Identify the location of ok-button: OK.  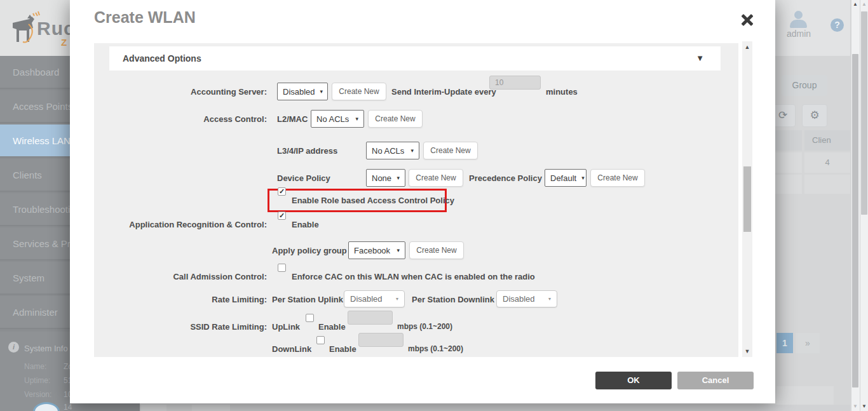
(634, 381).